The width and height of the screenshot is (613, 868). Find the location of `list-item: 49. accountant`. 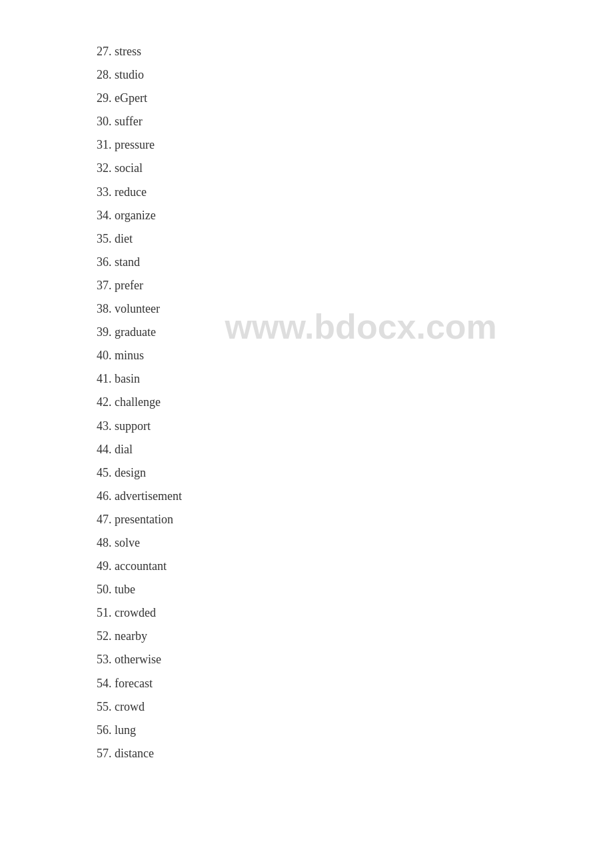

list-item: 49. accountant is located at coordinates (354, 567).